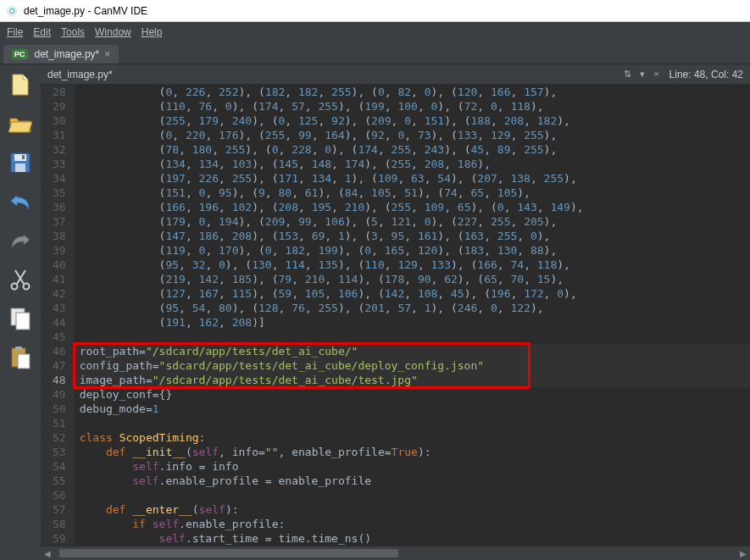 The image size is (750, 560). What do you see at coordinates (395, 322) in the screenshot?
I see `code-line: 44 (191, 162, 208)]` at bounding box center [395, 322].